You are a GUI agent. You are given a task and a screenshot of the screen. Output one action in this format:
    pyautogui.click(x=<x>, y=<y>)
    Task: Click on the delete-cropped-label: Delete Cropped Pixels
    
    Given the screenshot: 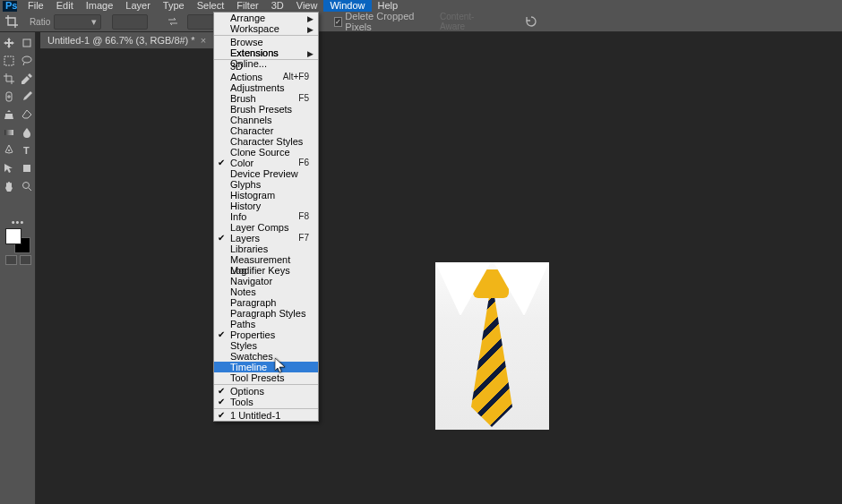 What is the action you would take?
    pyautogui.click(x=385, y=21)
    